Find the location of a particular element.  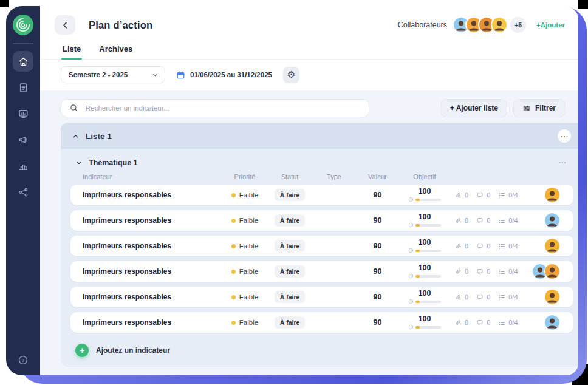

back-button is located at coordinates (65, 25).